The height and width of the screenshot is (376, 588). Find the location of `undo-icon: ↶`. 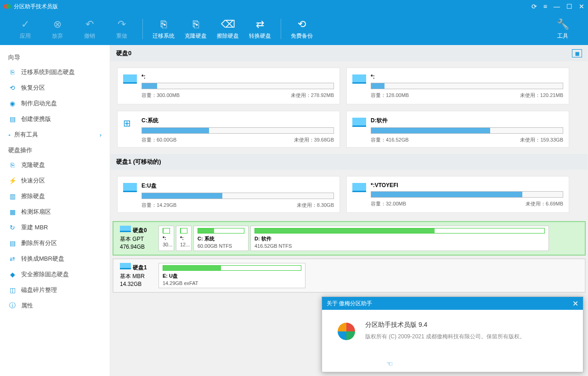

undo-icon: ↶ is located at coordinates (90, 24).